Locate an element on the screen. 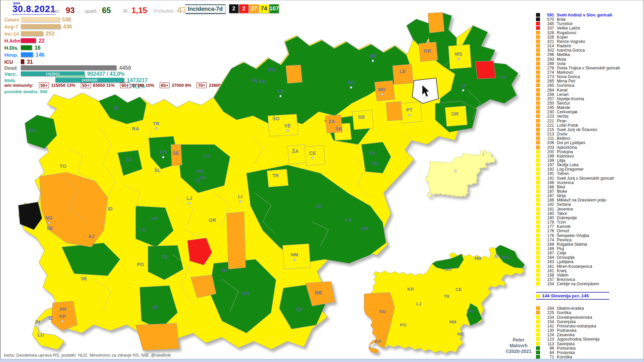  list-item: 278Sveta Trojica v Slovenskih goricah is located at coordinates (590, 68).